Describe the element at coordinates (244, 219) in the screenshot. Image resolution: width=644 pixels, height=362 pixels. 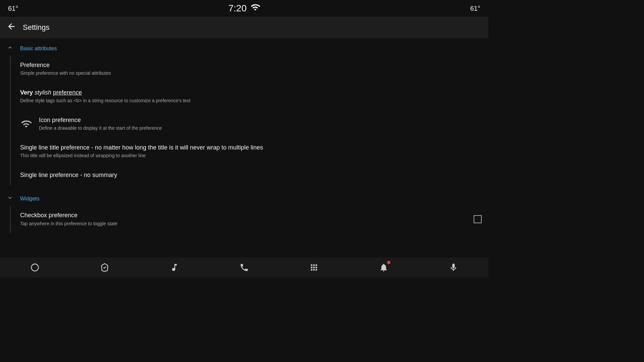
I see `preference-text-checkbox: Checkbox preference Tap anywhere in this…` at that location.